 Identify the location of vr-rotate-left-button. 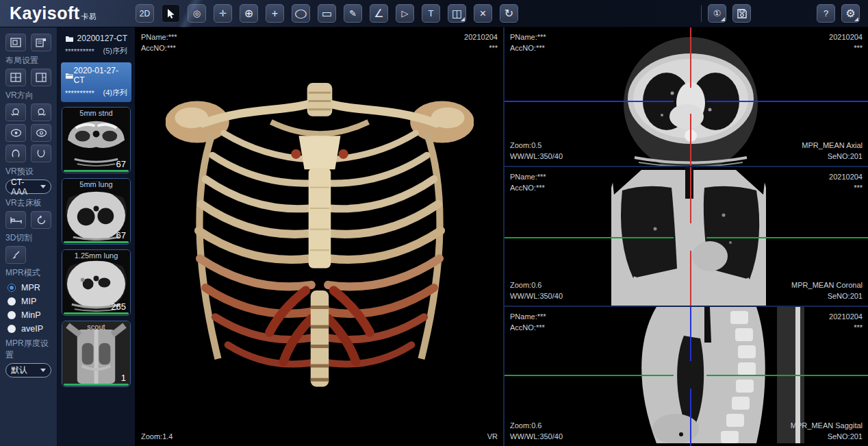
(16, 112).